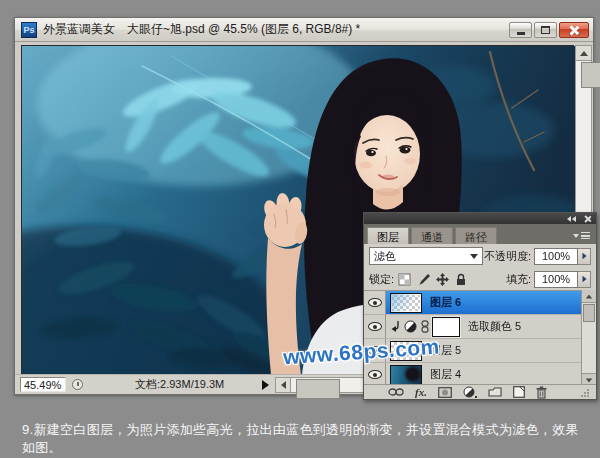  Describe the element at coordinates (446, 374) in the screenshot. I see `layer-name: 图层 4` at that location.